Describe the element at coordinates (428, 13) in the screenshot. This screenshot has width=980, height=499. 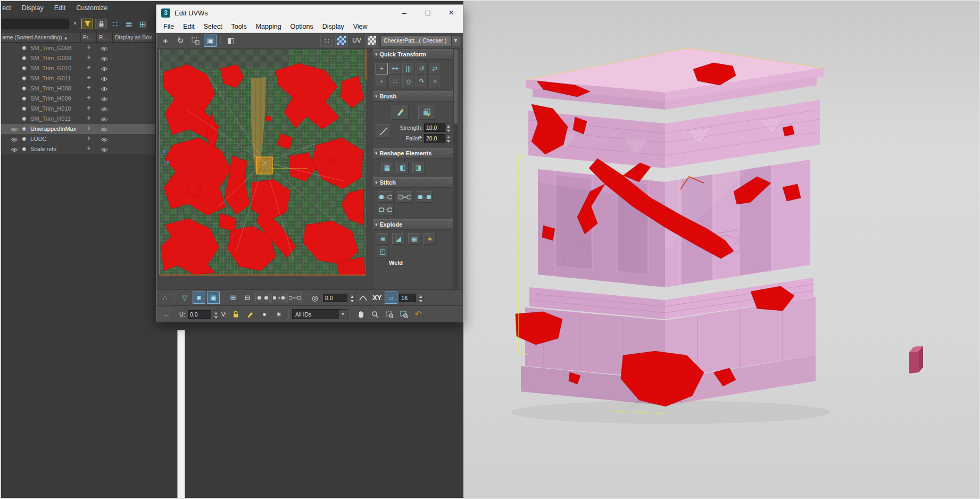
I see `maximize-button: □` at that location.